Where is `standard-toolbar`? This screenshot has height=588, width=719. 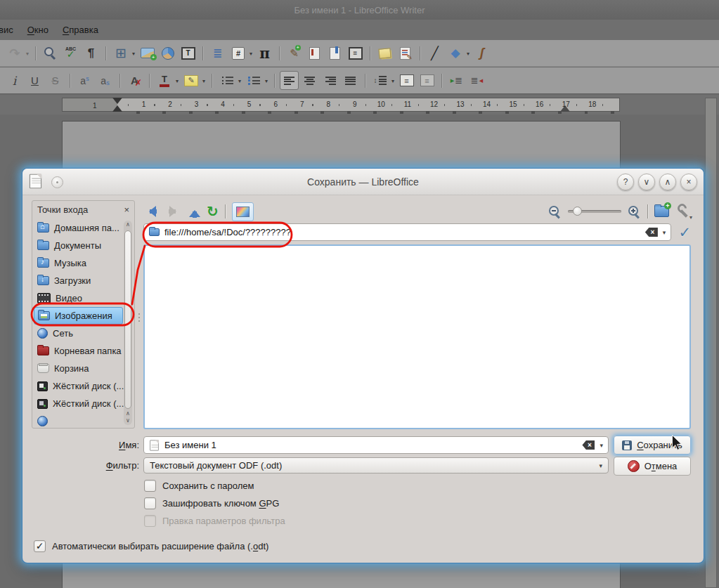
standard-toolbar is located at coordinates (360, 53).